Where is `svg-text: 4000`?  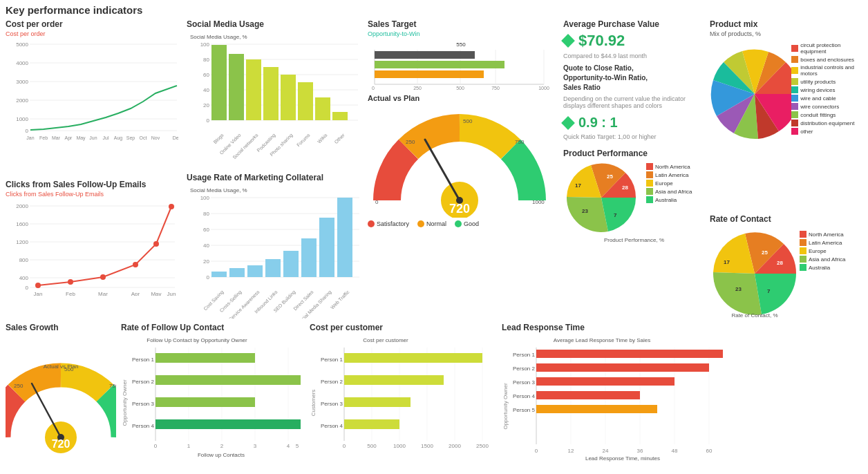 svg-text: 4000 is located at coordinates (22, 64).